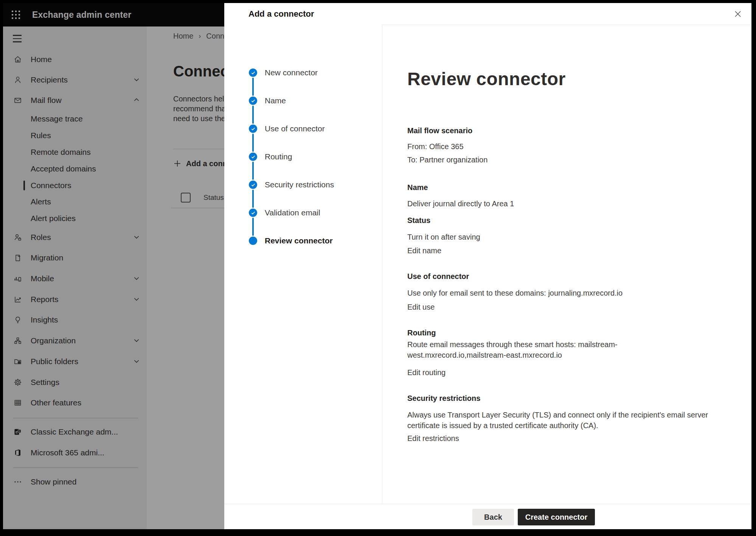 This screenshot has height=536, width=756. I want to click on back-button: Back, so click(493, 517).